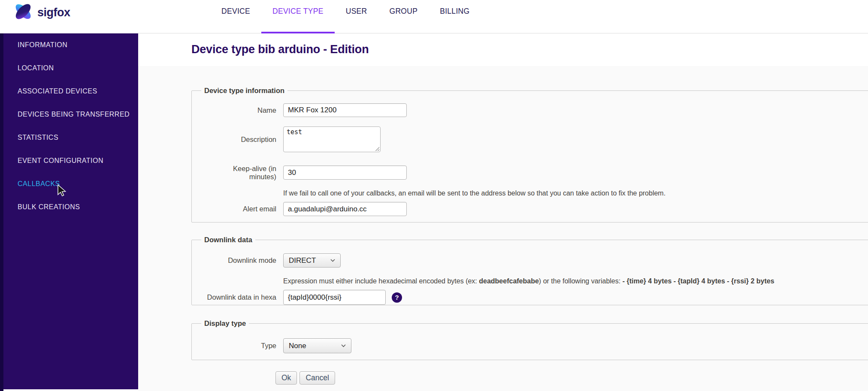 The width and height of the screenshot is (868, 391). I want to click on display-type-value: None, so click(298, 346).